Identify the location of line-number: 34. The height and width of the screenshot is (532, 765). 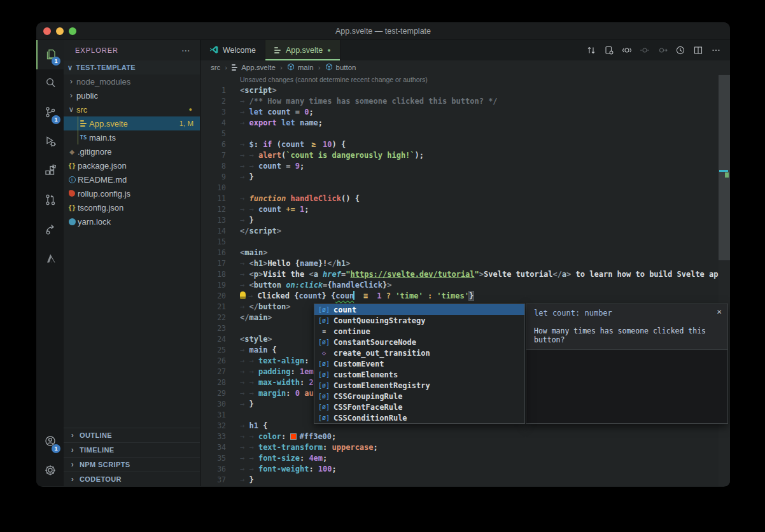
(213, 448).